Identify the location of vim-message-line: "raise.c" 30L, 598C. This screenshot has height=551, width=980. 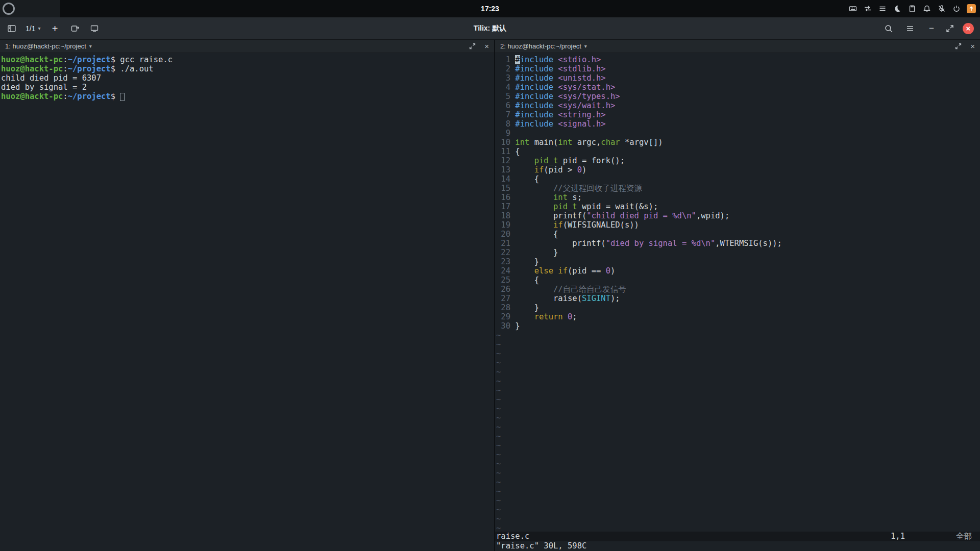
(738, 546).